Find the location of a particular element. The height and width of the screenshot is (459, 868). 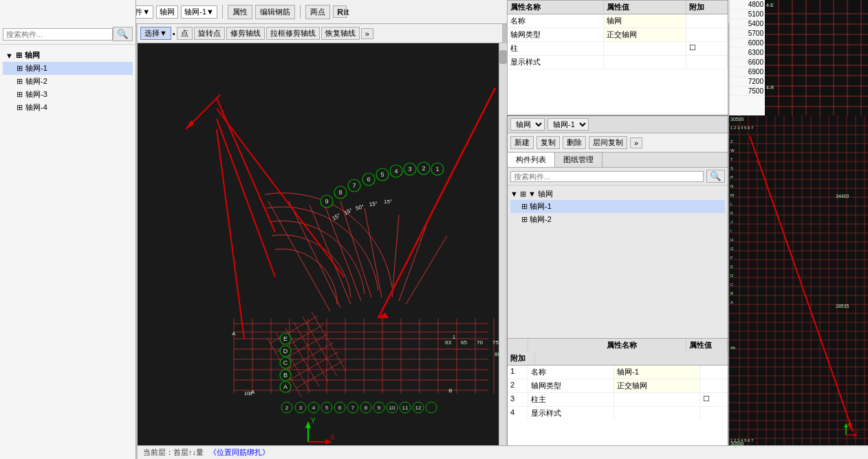

num-6900: 6900 is located at coordinates (747, 72).